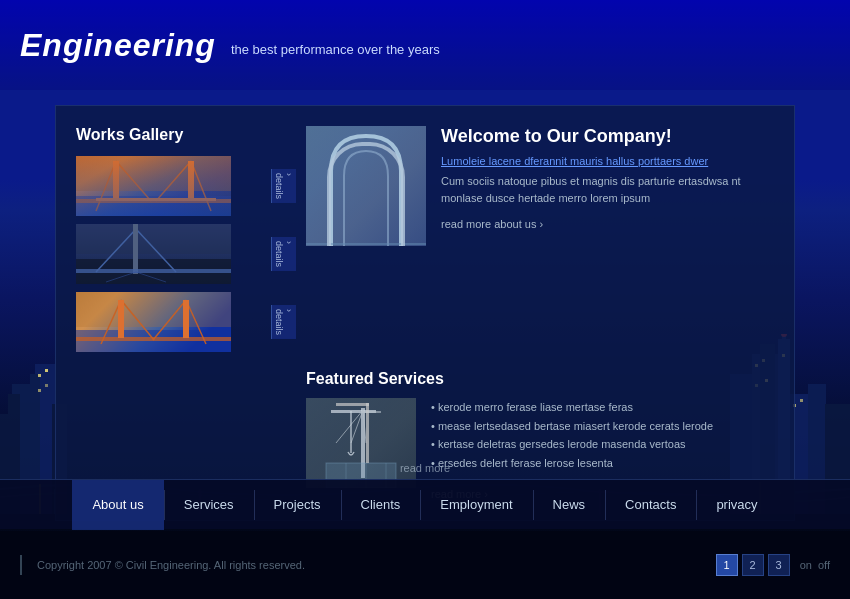 Image resolution: width=850 pixels, height=599 pixels. What do you see at coordinates (650, 505) in the screenshot?
I see `nav-item-contacts: Contacts` at bounding box center [650, 505].